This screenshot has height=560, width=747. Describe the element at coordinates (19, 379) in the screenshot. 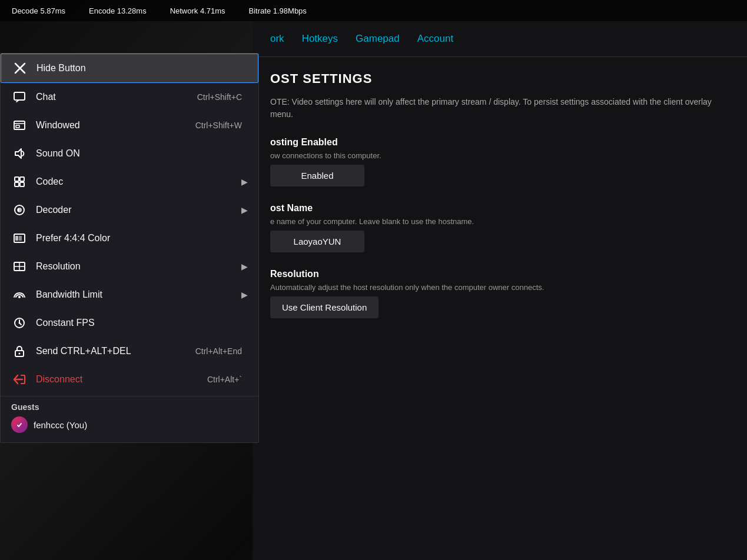

I see `disconnect-icon` at that location.